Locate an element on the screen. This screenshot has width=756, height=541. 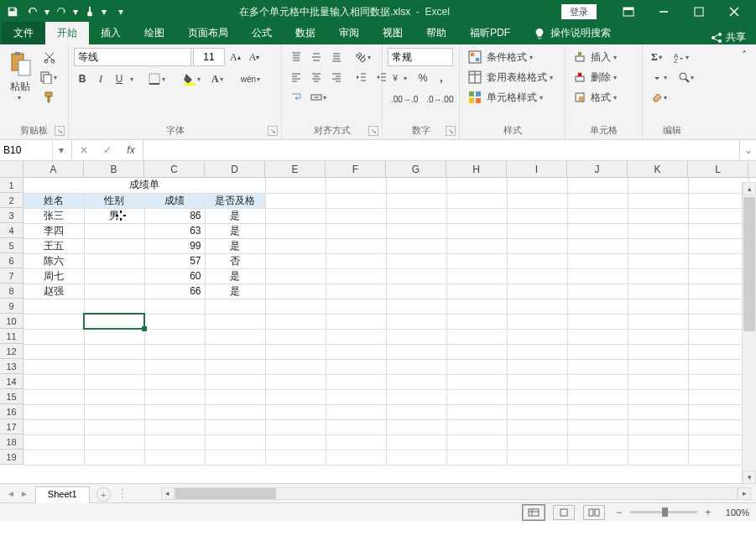
cell-K3 is located at coordinates (658, 216).